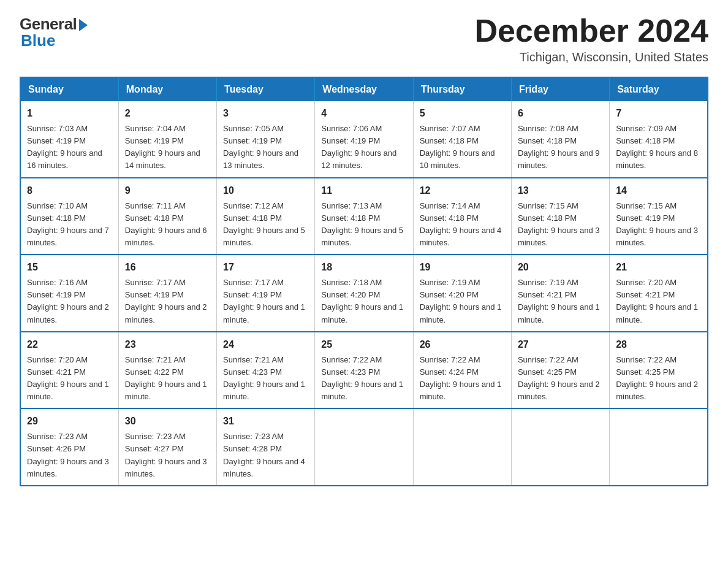 The image size is (728, 563). What do you see at coordinates (266, 90) in the screenshot?
I see `header-tuesday: Tuesday` at bounding box center [266, 90].